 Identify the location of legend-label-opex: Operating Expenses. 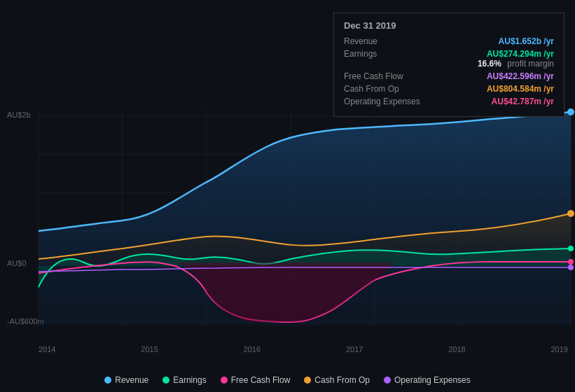
(433, 380).